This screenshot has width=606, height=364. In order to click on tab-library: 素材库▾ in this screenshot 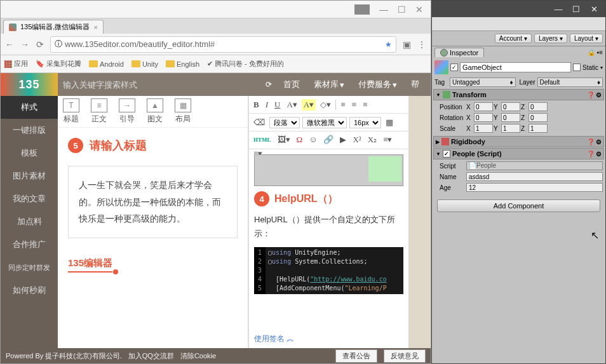, I will do `click(329, 84)`.